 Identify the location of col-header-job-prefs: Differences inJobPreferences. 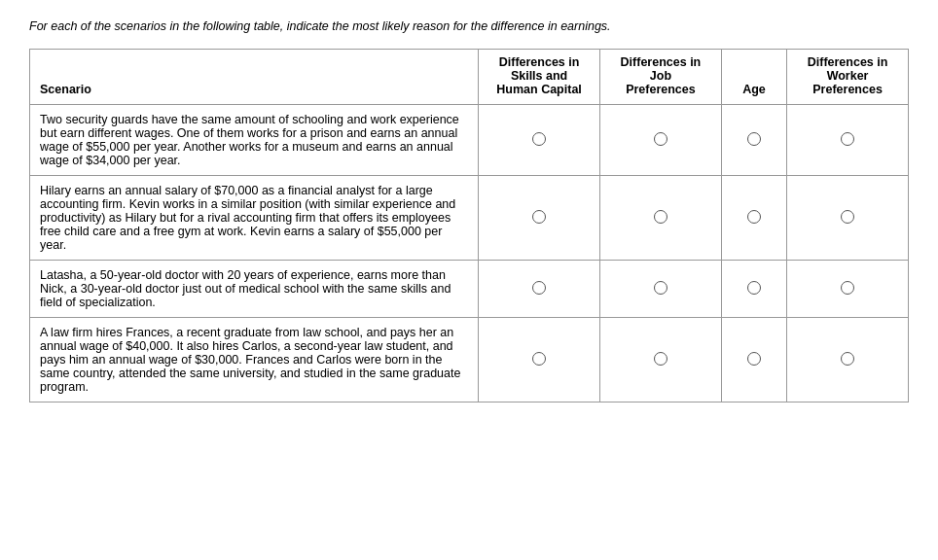
(662, 78).